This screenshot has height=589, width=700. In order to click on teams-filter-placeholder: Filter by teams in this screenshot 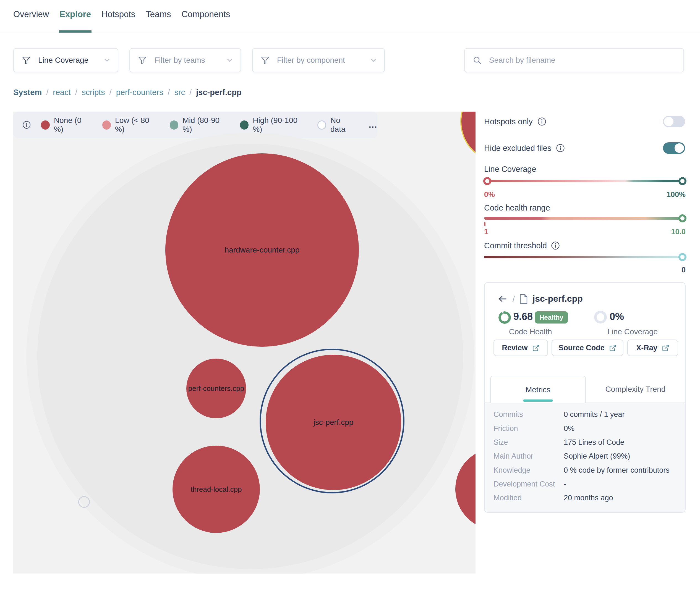, I will do `click(190, 60)`.